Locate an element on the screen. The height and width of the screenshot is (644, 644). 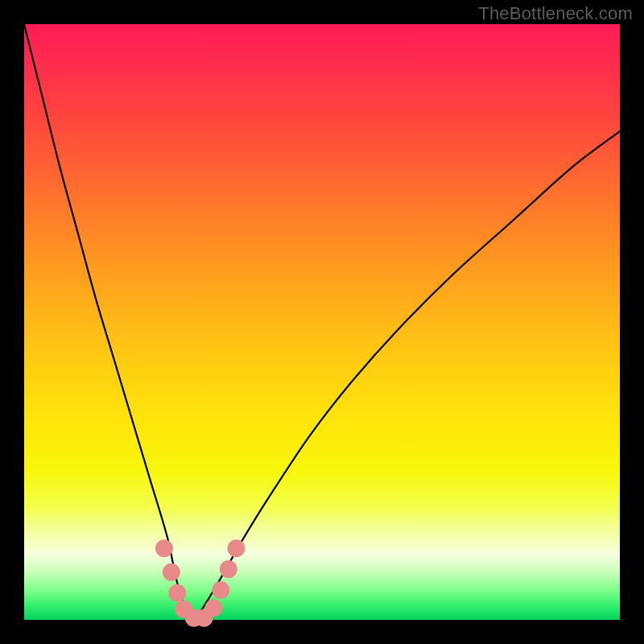
watermark-text: TheBottleneck.com is located at coordinates (555, 14).